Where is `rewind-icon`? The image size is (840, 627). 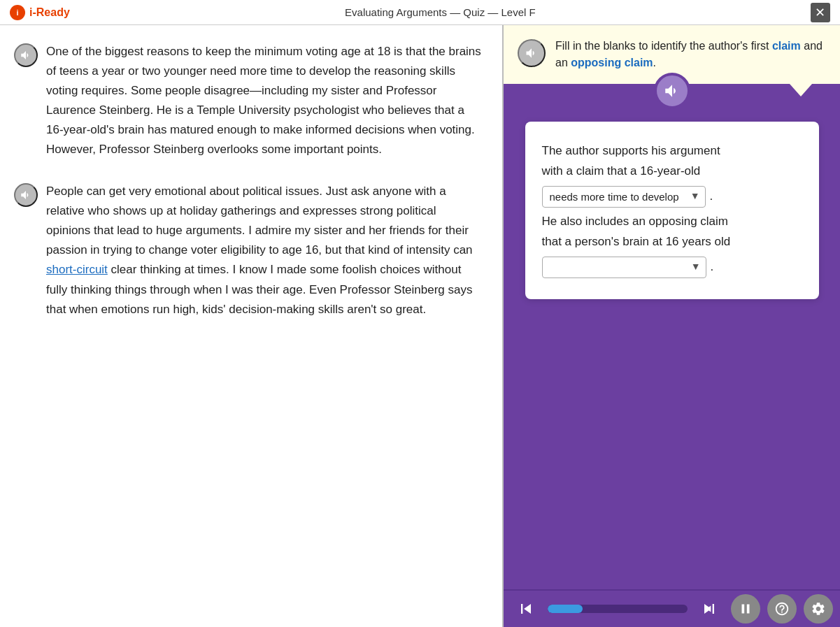 rewind-icon is located at coordinates (526, 609).